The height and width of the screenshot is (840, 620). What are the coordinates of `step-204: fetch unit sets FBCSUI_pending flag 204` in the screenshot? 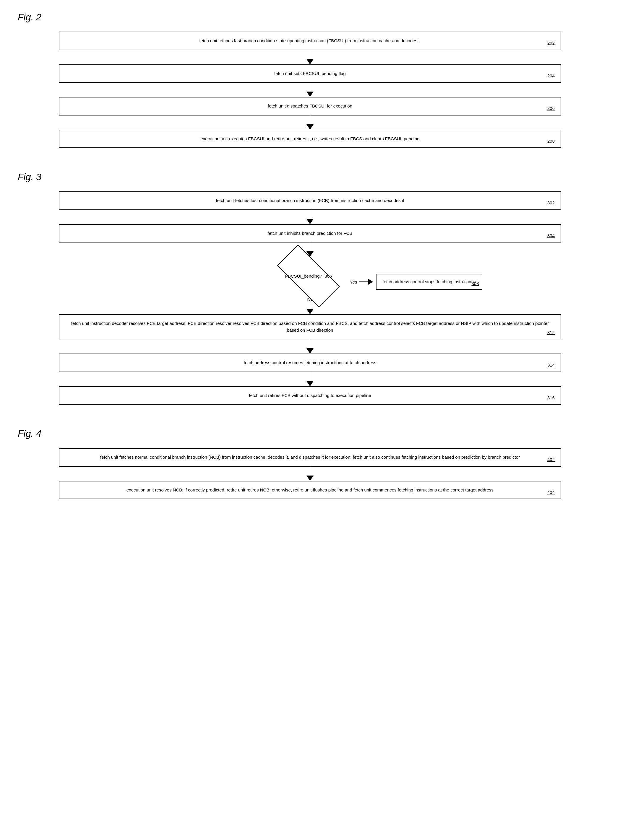 It's located at (310, 74).